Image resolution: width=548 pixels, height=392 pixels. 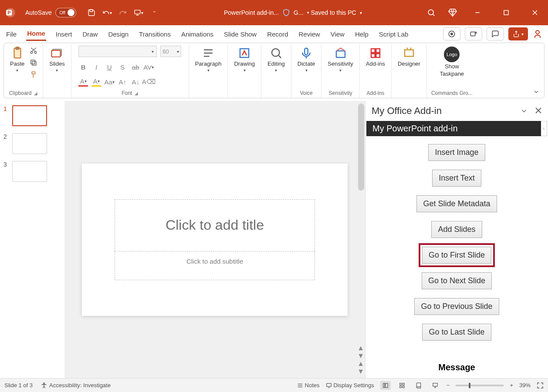 What do you see at coordinates (244, 60) in the screenshot?
I see `drawing-button: Drawing▾` at bounding box center [244, 60].